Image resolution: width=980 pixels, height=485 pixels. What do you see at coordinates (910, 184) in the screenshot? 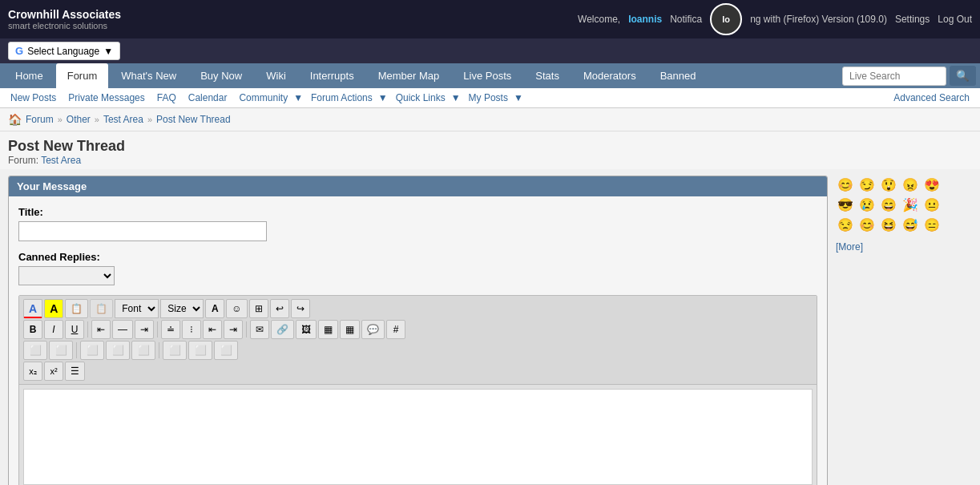
I see `emoticon-4: 😠` at bounding box center [910, 184].